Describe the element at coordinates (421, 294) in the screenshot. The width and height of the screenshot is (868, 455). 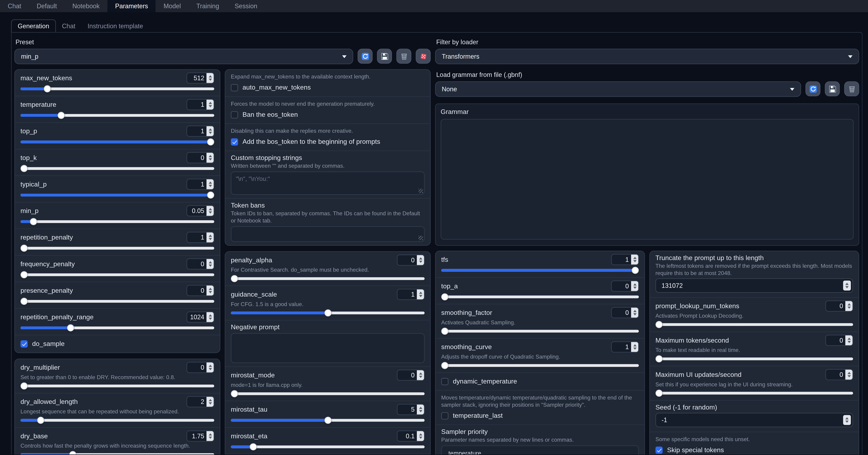
I see `guidance_scale-spinner` at that location.